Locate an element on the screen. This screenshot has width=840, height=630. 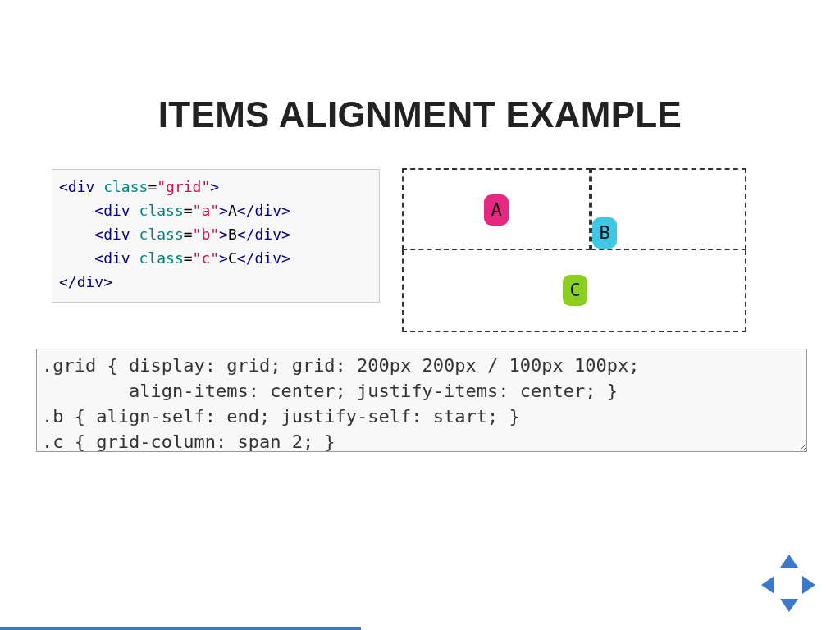
nav-down-icon is located at coordinates (789, 605).